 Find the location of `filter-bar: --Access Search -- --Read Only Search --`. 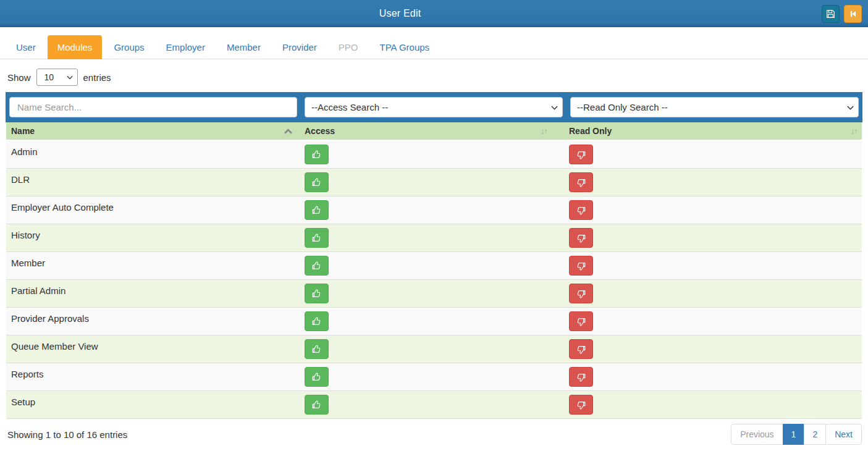

filter-bar: --Access Search -- --Read Only Search -- is located at coordinates (434, 107).